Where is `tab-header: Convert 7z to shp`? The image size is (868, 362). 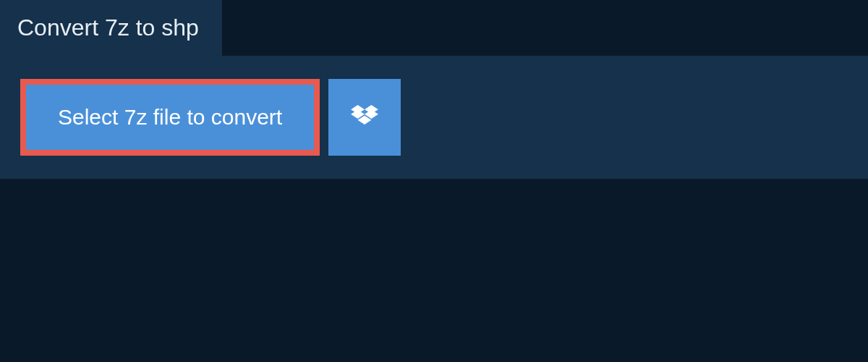
tab-header: Convert 7z to shp is located at coordinates (111, 28).